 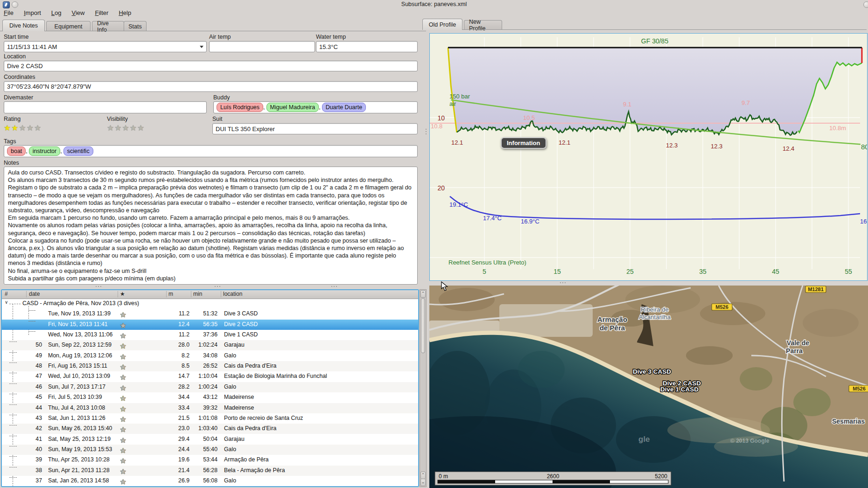 What do you see at coordinates (315, 107) in the screenshot?
I see `buddy-field: Luís Rodrigues,Miguel Madureira,Duarte D…` at bounding box center [315, 107].